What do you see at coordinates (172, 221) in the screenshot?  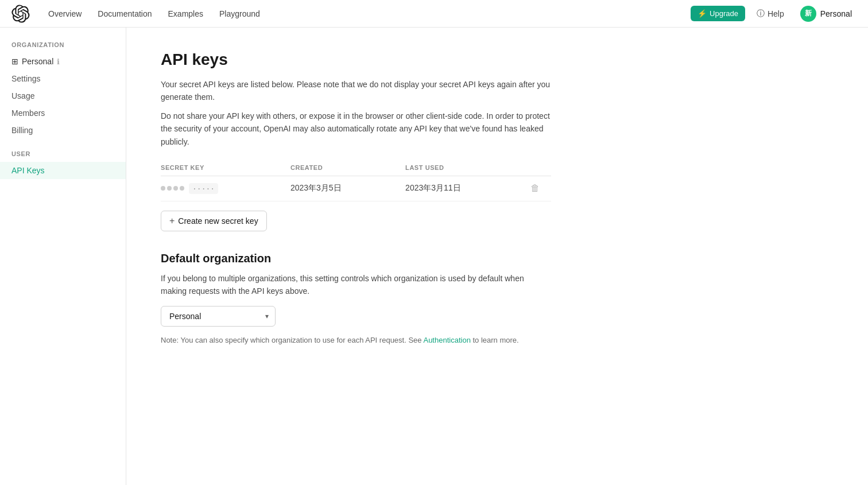 I see `plus-icon: +` at bounding box center [172, 221].